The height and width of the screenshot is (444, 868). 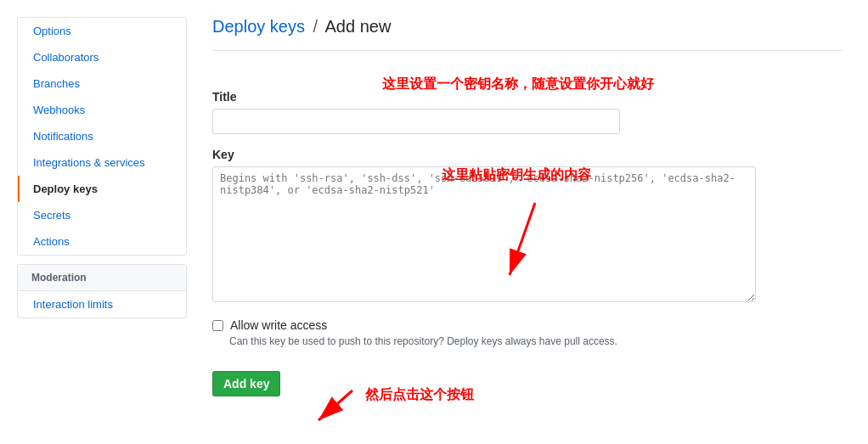 I want to click on allow-write-label: Allow write access, so click(x=279, y=325).